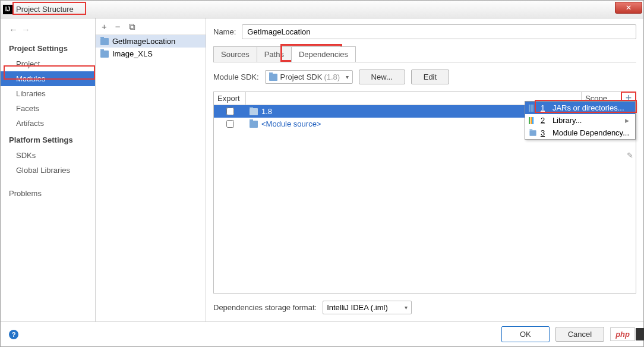 The image size is (644, 347). What do you see at coordinates (580, 108) in the screenshot?
I see `popup-item-jars: 1 JARs or directories...` at bounding box center [580, 108].